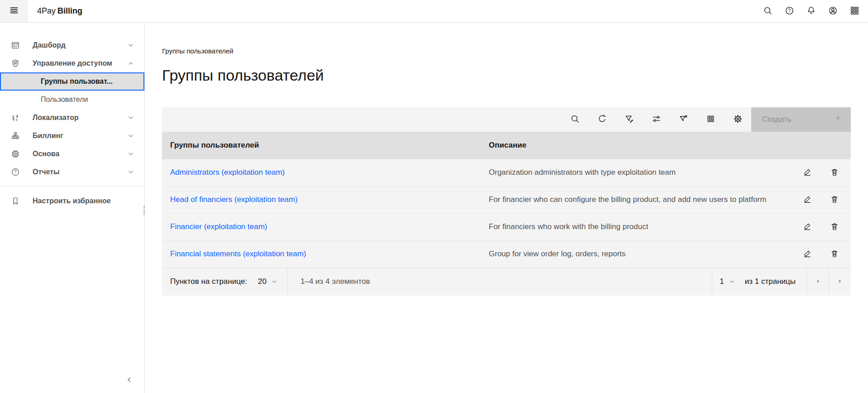  What do you see at coordinates (48, 136) in the screenshot?
I see `sidebar-item-label: Биллинг` at bounding box center [48, 136].